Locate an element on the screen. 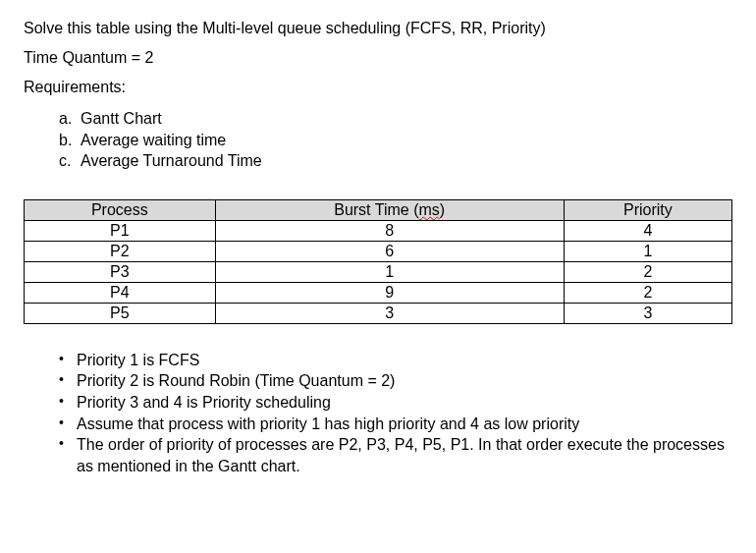 The width and height of the screenshot is (756, 553). list-text: Average Turnaround Time is located at coordinates (171, 161).